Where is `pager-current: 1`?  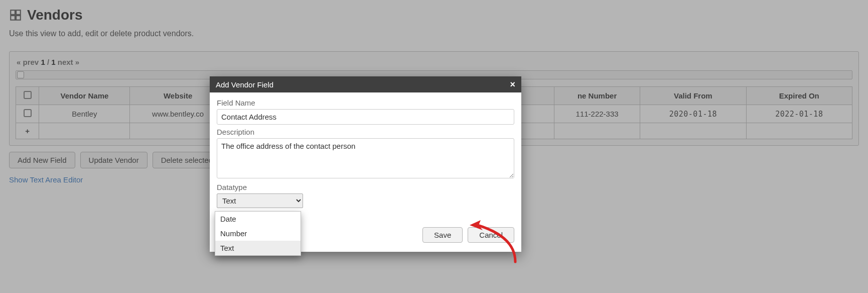
pager-current: 1 is located at coordinates (43, 62).